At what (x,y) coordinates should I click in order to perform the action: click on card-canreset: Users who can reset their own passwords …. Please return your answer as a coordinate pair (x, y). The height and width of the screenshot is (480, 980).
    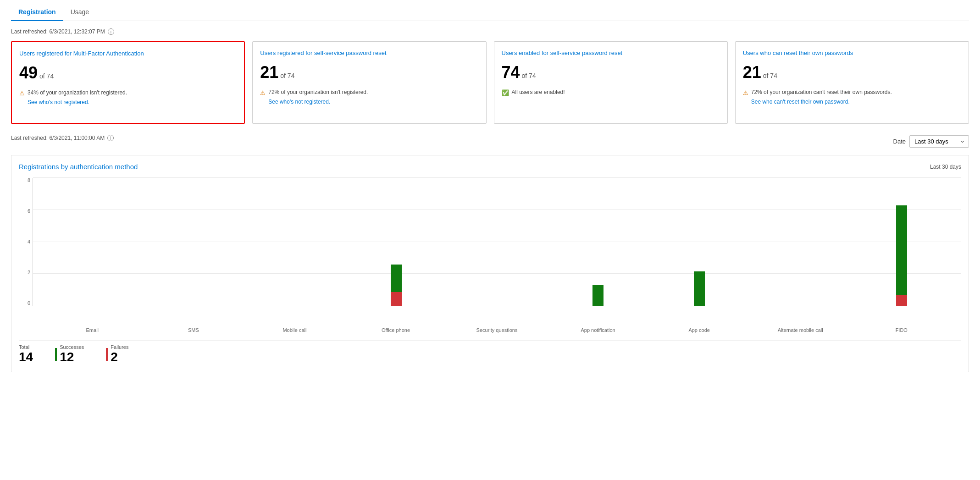
    Looking at the image, I should click on (852, 83).